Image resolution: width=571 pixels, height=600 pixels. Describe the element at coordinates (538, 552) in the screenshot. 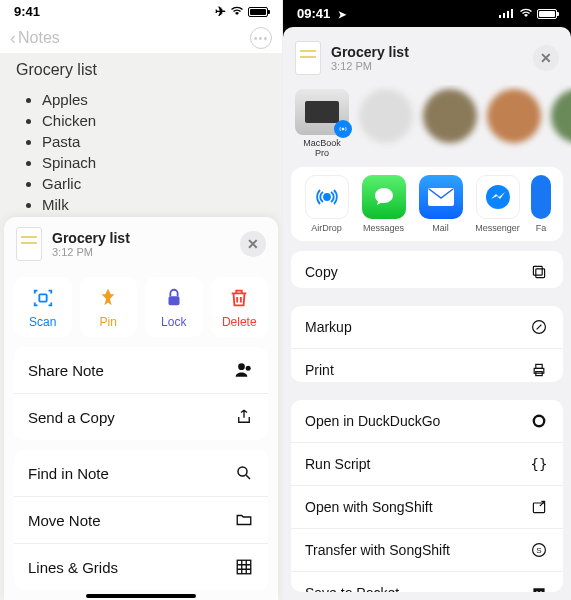

I see `svg-text: S` at that location.